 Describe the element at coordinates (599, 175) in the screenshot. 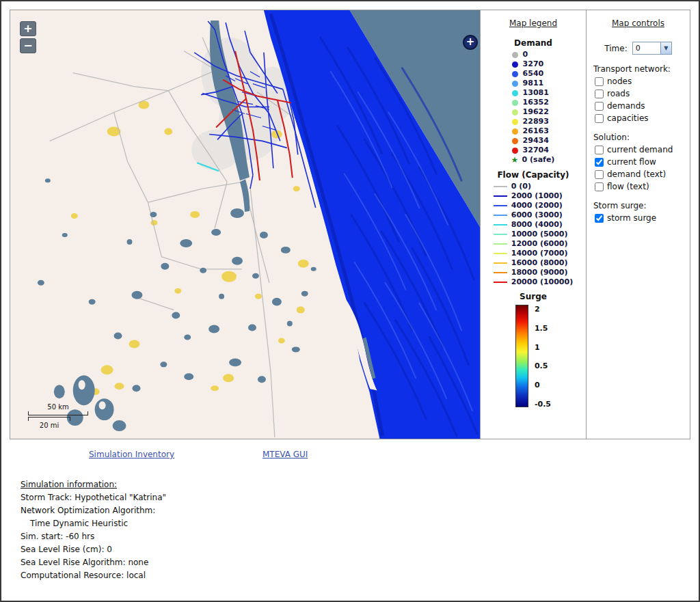

I see `demand-text-checkbox` at that location.